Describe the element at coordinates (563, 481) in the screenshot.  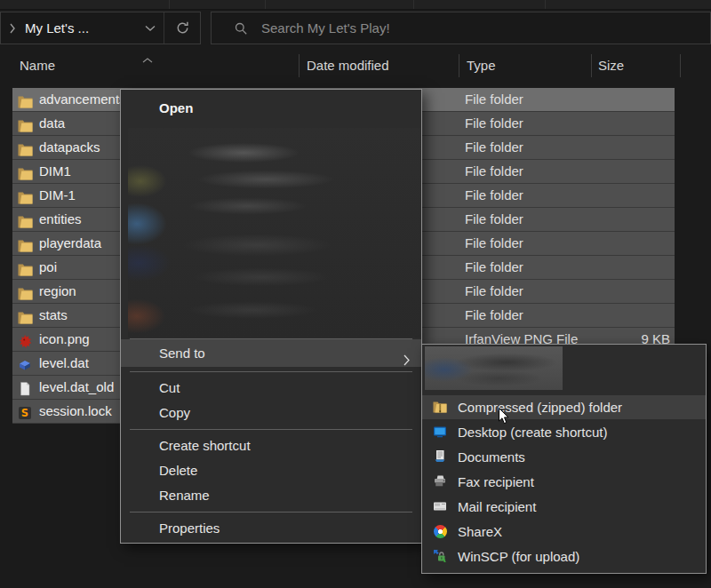
I see `send-to-item-fax-recipient: Fax recipient` at that location.